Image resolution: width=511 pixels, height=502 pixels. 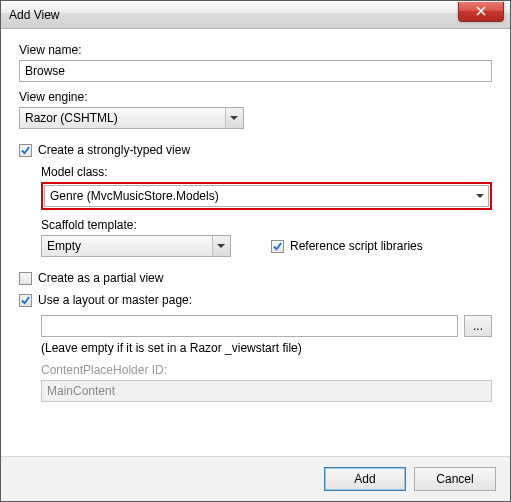 I want to click on cph-input, so click(x=266, y=391).